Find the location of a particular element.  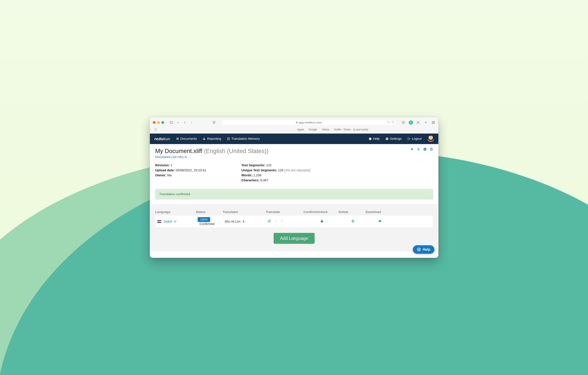

download-language-icon is located at coordinates (380, 221).